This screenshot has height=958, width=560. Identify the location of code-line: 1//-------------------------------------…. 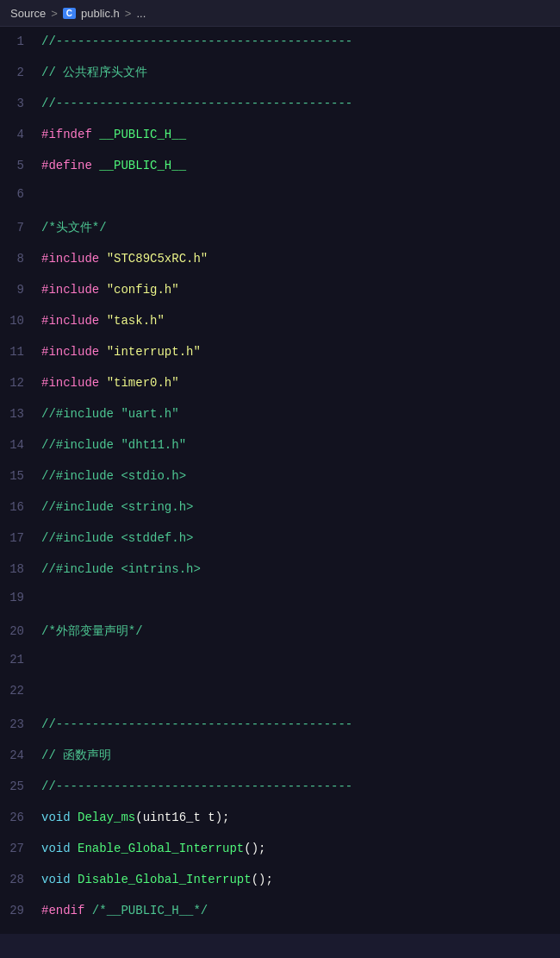
(280, 46).